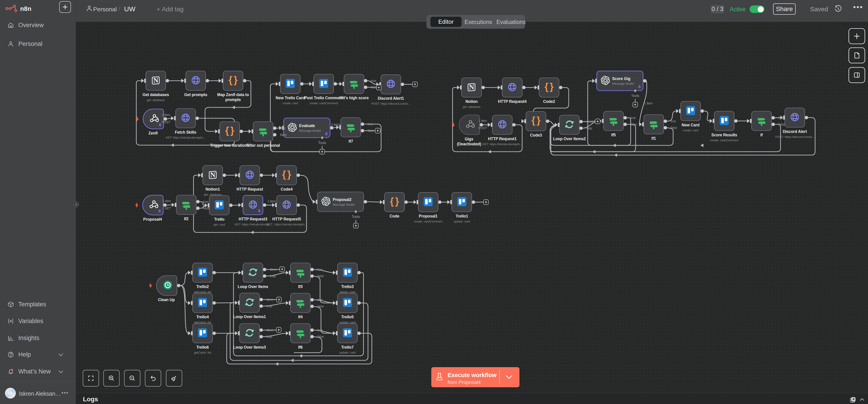 This screenshot has height=404, width=868. I want to click on svg-text: Discord Alert, so click(795, 131).